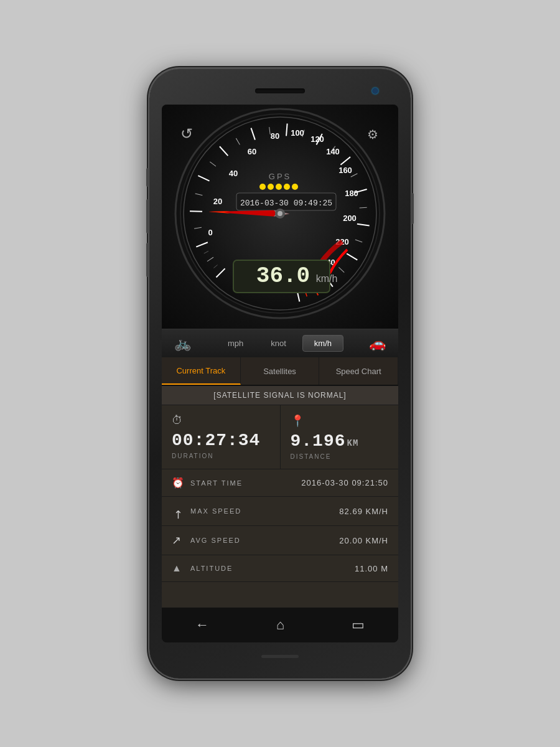 This screenshot has height=747, width=560. What do you see at coordinates (352, 193) in the screenshot?
I see `svg-text: 180` at bounding box center [352, 193].